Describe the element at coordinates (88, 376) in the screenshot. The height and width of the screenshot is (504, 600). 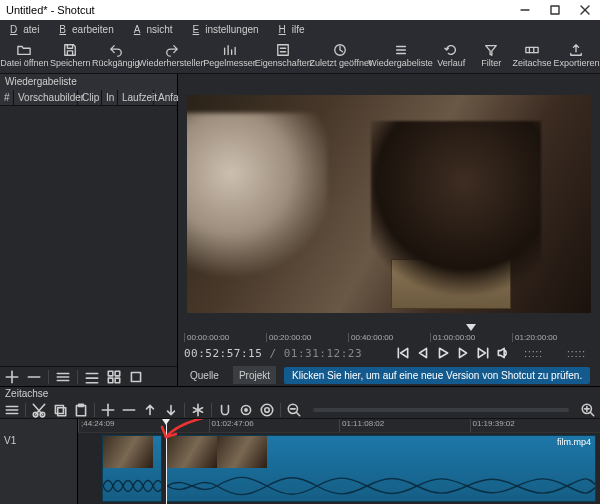
I see `playlist-tools` at that location.